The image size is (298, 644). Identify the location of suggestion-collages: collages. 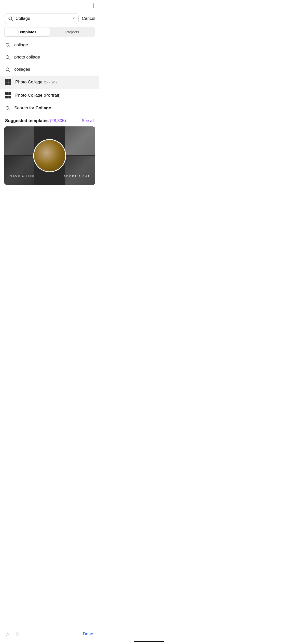
(50, 69).